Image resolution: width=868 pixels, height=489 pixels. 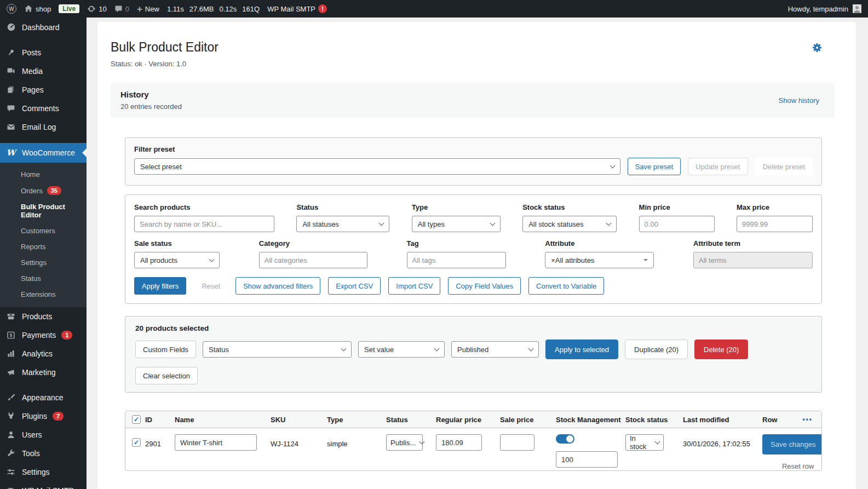 I want to click on update-preset-button: Update preset, so click(x=718, y=166).